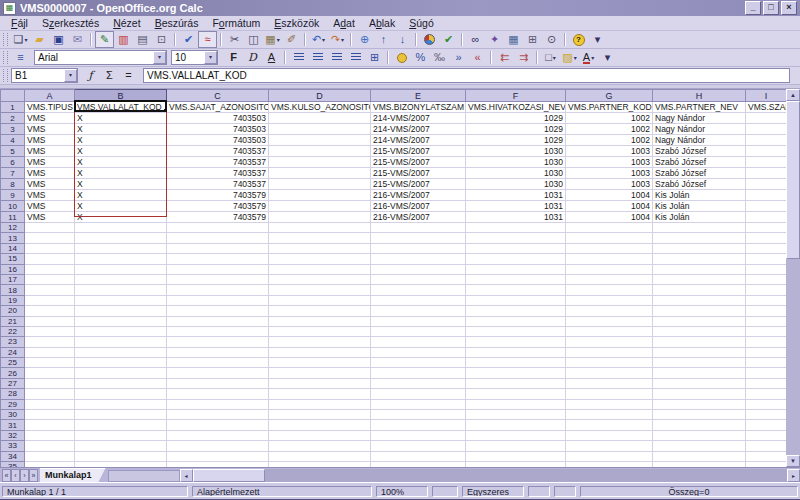  I want to click on spellcheck-button: ✔, so click(188, 40).